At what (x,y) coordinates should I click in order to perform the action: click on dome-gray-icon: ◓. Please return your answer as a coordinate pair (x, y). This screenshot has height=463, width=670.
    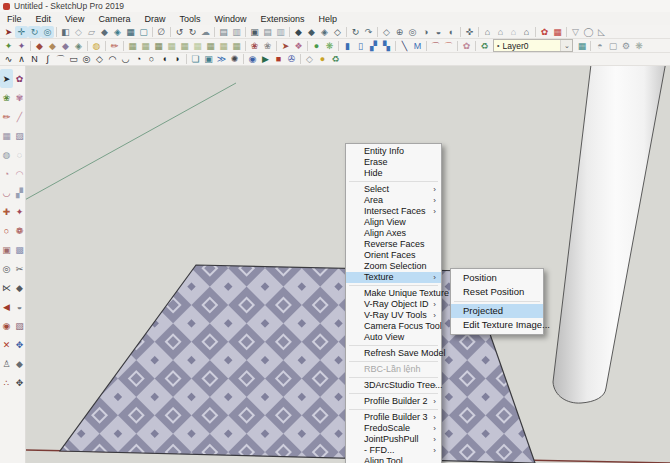
    Looking at the image, I should click on (600, 46).